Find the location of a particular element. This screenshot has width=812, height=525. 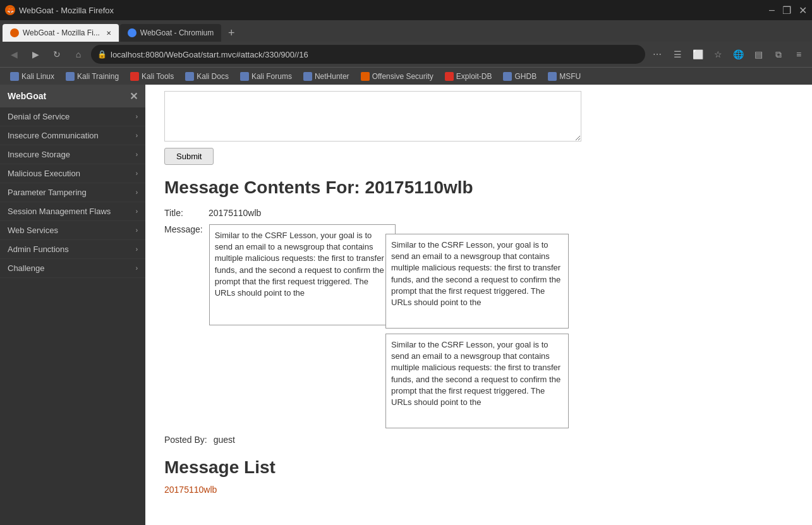

kali-training-label: Kali Training is located at coordinates (98, 76).